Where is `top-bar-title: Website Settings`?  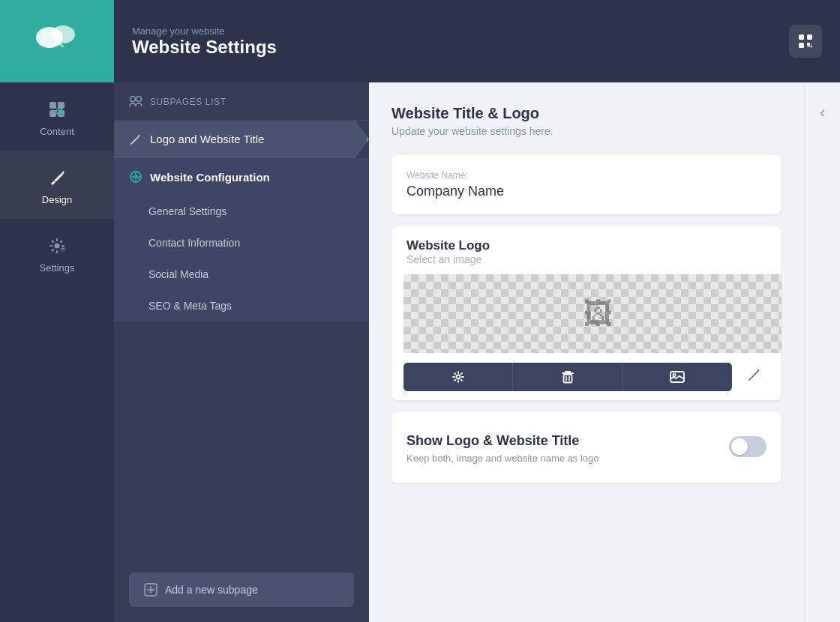 top-bar-title: Website Settings is located at coordinates (204, 47).